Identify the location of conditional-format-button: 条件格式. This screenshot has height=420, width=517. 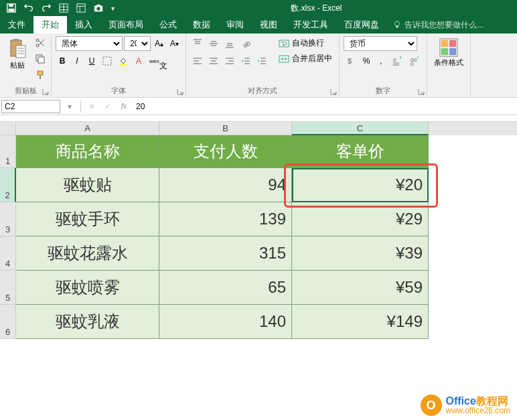
(449, 52).